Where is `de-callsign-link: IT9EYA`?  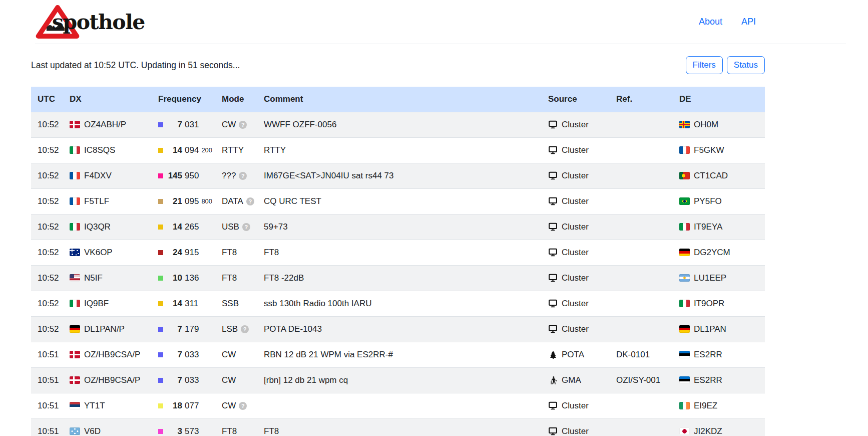 de-callsign-link: IT9EYA is located at coordinates (708, 227).